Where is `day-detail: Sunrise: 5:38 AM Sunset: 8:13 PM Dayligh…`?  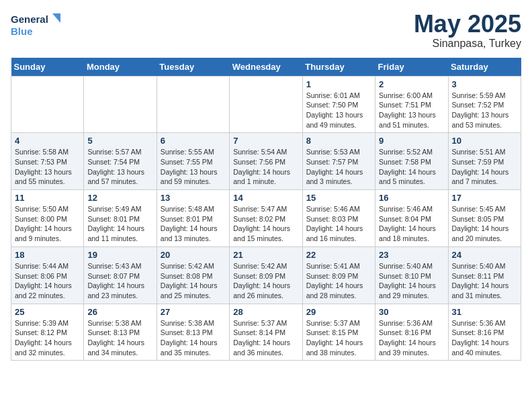 day-detail: Sunrise: 5:38 AM Sunset: 8:13 PM Dayligh… is located at coordinates (120, 338).